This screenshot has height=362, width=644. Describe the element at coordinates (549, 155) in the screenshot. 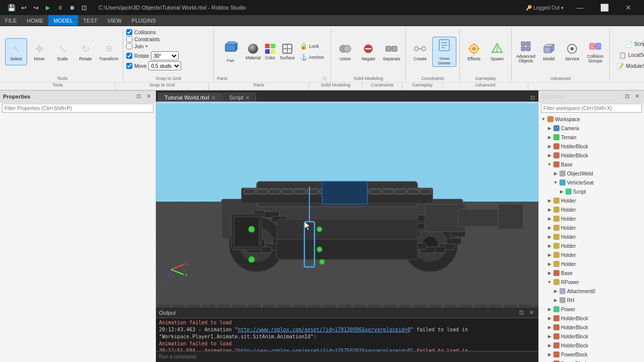

I see `tree-expand-holderblock2: ▶` at that location.